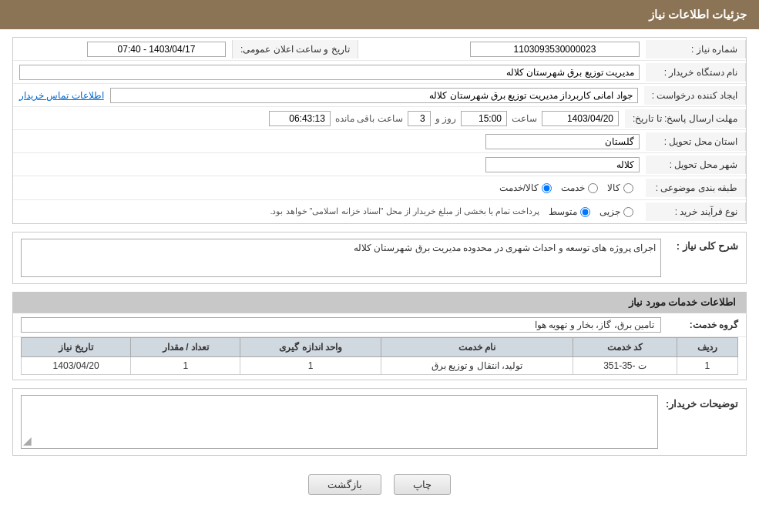 The height and width of the screenshot is (532, 759). Describe the element at coordinates (695, 95) in the screenshot. I see `creator-label: ایجاد کننده درخواست :` at that location.